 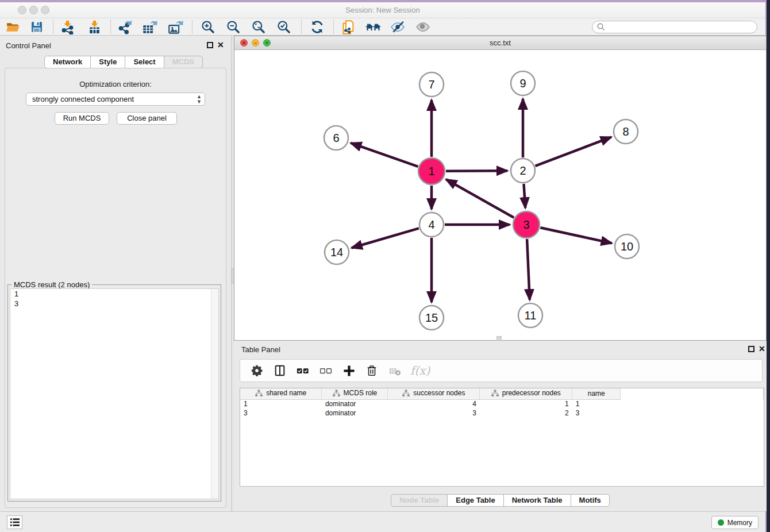 What do you see at coordinates (434, 404) in the screenshot?
I see `table-cell: 4` at bounding box center [434, 404].